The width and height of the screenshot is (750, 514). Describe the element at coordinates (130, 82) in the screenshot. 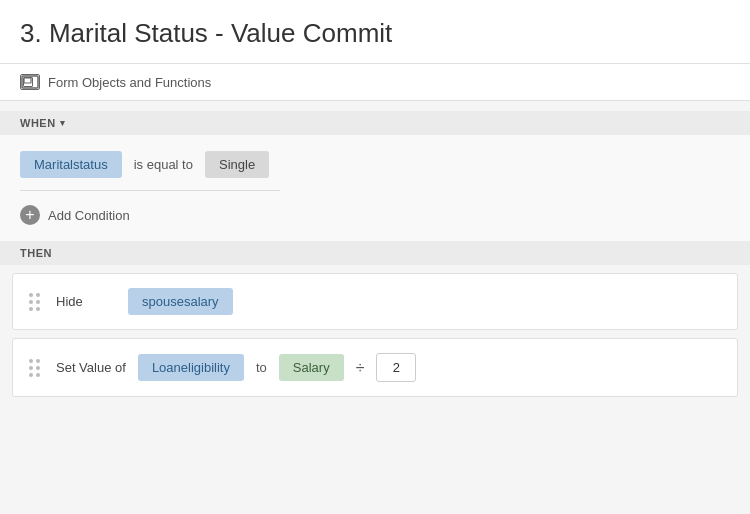

I see `objects-bar-label: Form Objects and Functions` at that location.